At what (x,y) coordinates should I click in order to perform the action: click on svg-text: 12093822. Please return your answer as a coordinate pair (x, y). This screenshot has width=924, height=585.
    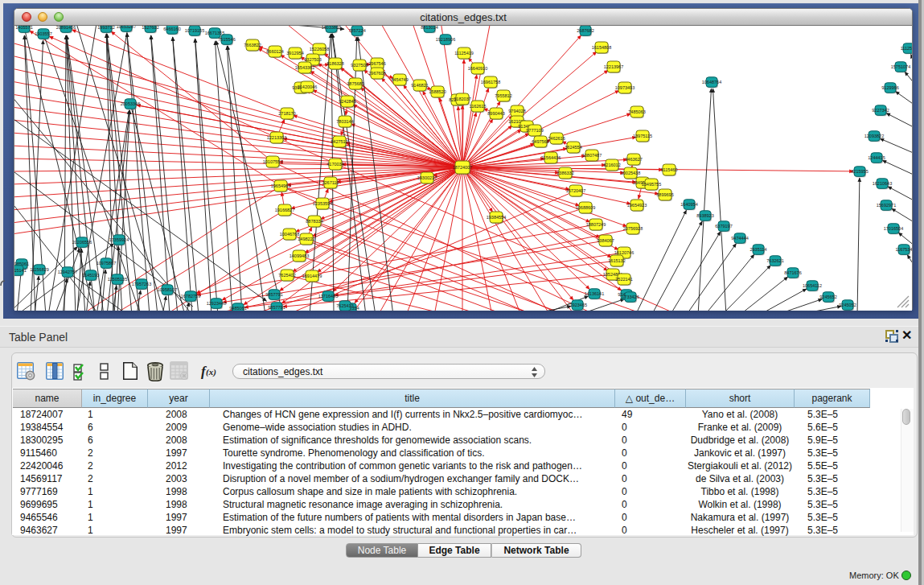
    Looking at the image, I should click on (874, 136).